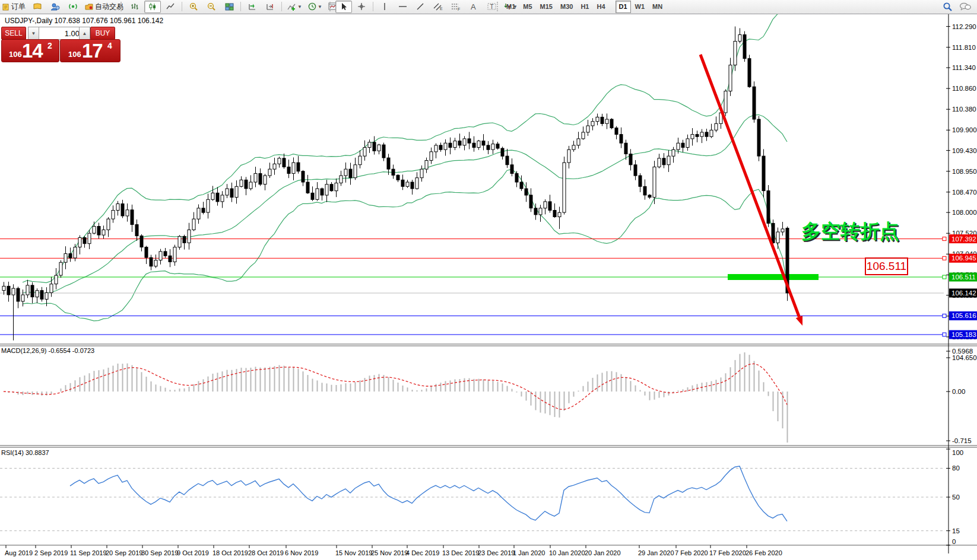 The image size is (977, 560). Describe the element at coordinates (294, 7) in the screenshot. I see `indicators-button: ▼` at that location.